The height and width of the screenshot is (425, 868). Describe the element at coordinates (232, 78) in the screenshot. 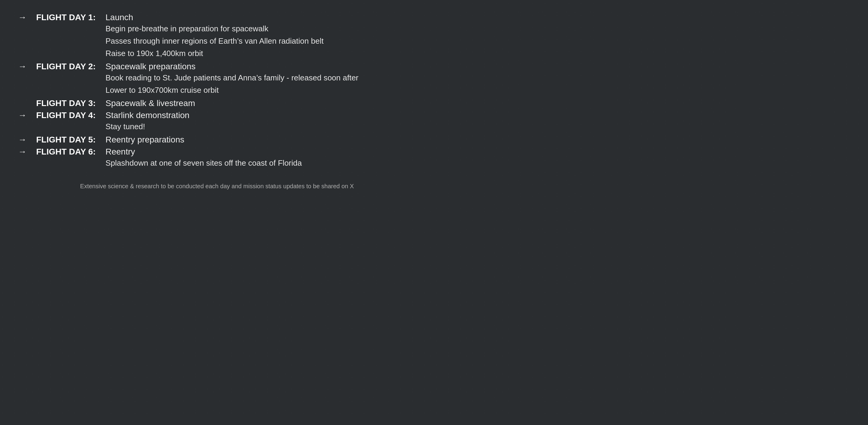

I see `sub-item-day2-0: Book reading to St. Jude patients and An…` at that location.